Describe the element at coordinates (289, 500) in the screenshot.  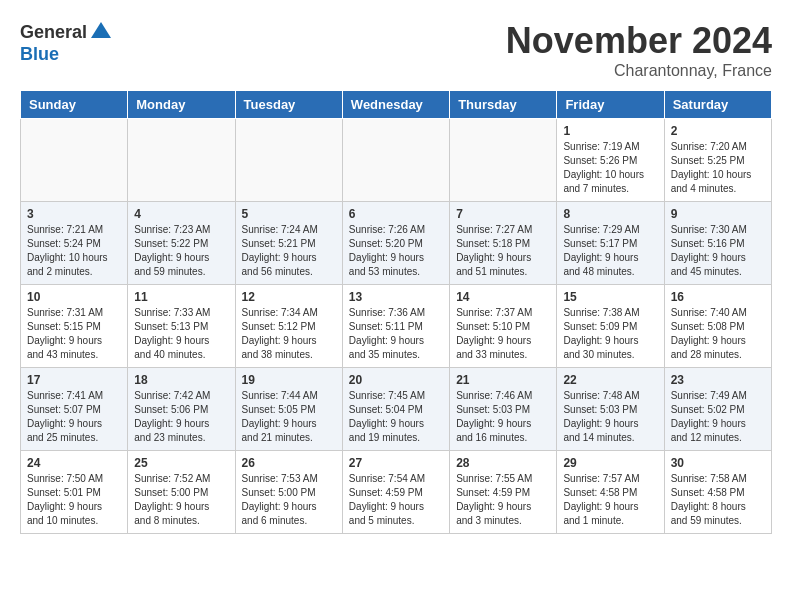
I see `day-info: Sunrise: 7:53 AM Sunset: 5:00 PM Dayligh…` at that location.